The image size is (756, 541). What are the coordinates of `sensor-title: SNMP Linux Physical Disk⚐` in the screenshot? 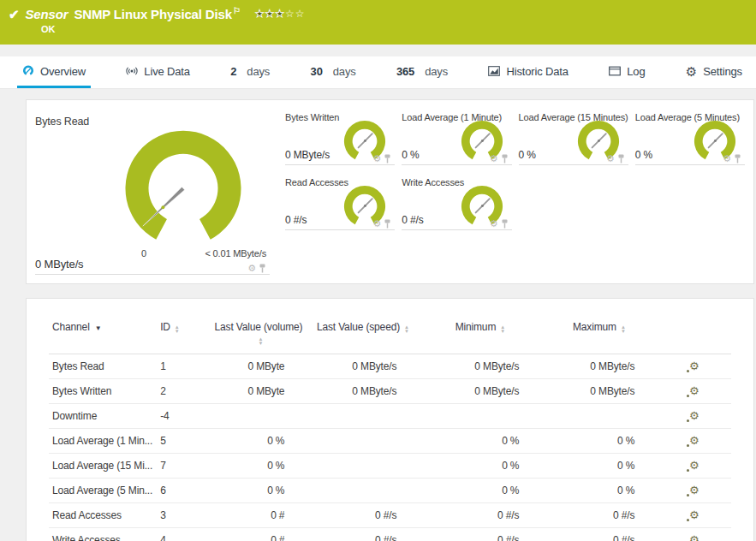 It's located at (157, 14).